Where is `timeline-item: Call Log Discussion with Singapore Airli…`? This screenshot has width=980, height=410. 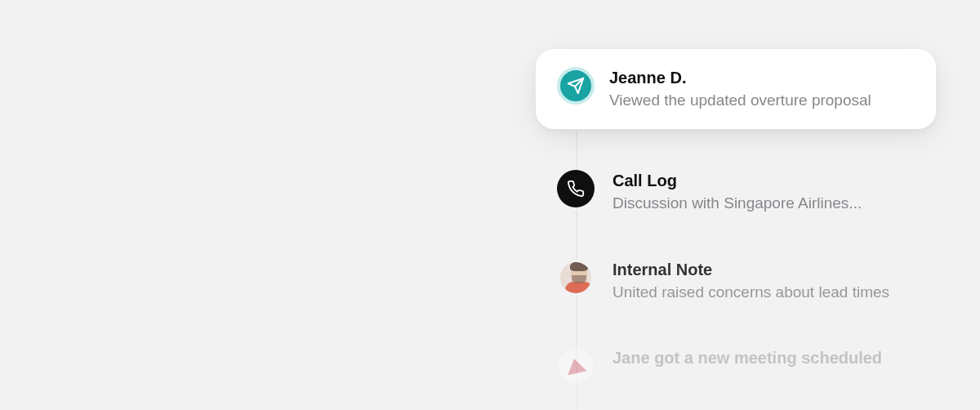 timeline-item: Call Log Discussion with Singapore Airli… is located at coordinates (752, 192).